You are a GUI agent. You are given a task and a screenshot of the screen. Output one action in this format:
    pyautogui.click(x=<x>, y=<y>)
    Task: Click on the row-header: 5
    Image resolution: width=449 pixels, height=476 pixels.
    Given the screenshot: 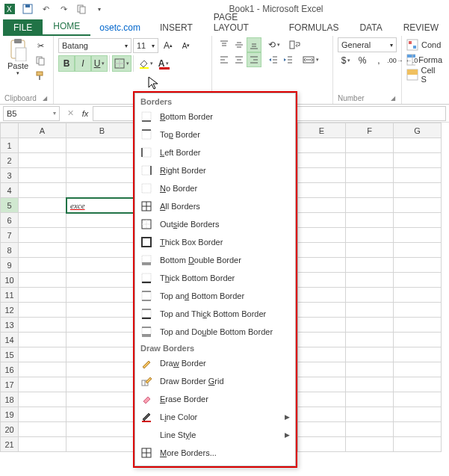 What is the action you would take?
    pyautogui.click(x=10, y=205)
    